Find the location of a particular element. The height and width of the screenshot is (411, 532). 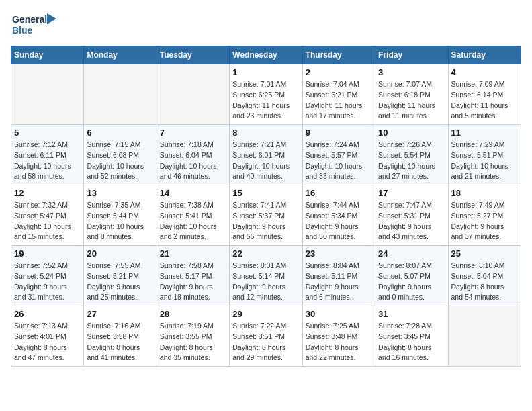

logo-svg: GeneralBlue is located at coordinates (34, 25).